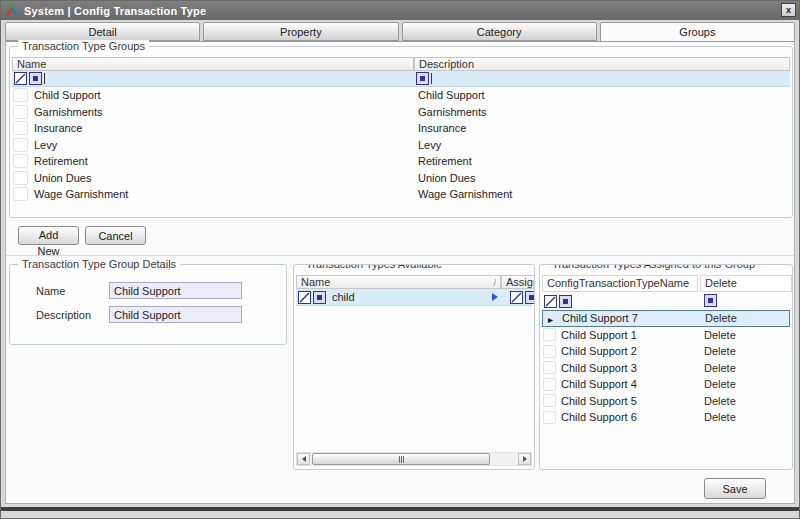 The image size is (800, 519). Describe the element at coordinates (522, 298) in the screenshot. I see `assigned-filter-cell` at that location.